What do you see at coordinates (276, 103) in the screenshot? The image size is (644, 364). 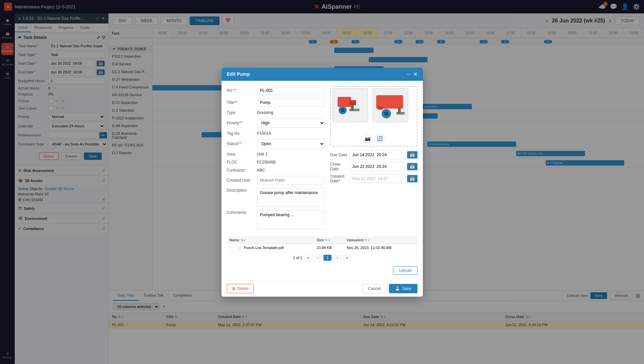 I see `title-row: Title*` at bounding box center [276, 103].